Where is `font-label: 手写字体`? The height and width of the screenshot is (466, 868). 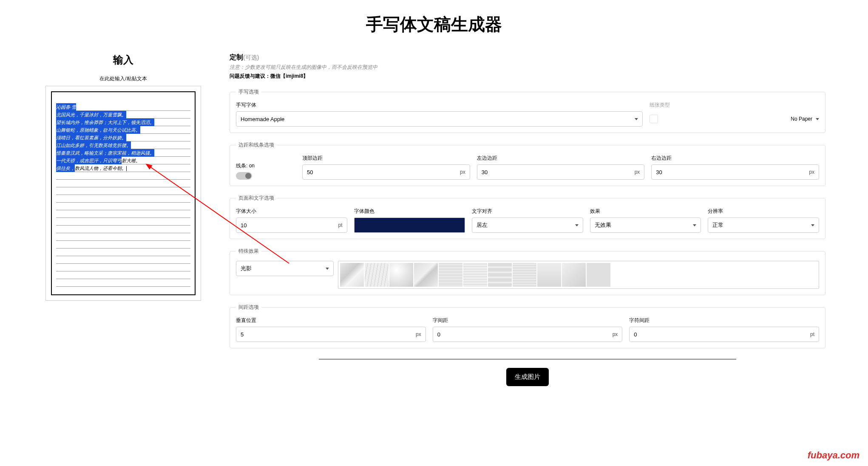
font-label: 手写字体 is located at coordinates (440, 105).